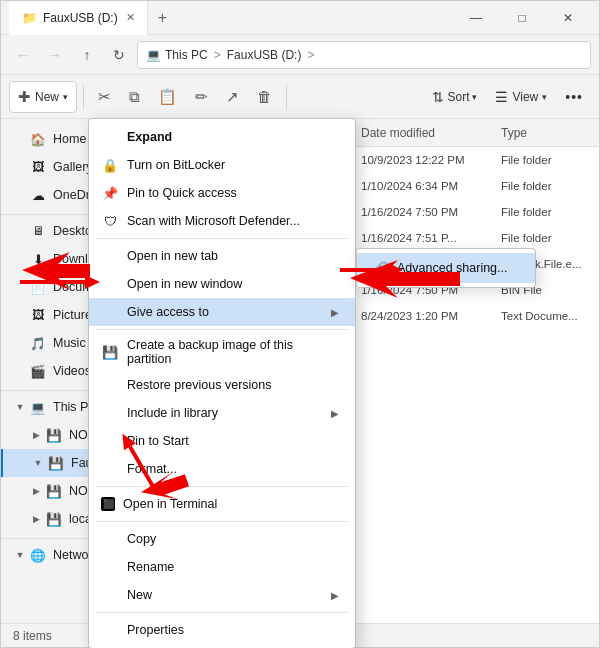 The image size is (600, 648). Describe the element at coordinates (222, 539) in the screenshot. I see `ctx-copy: Copy` at that location.